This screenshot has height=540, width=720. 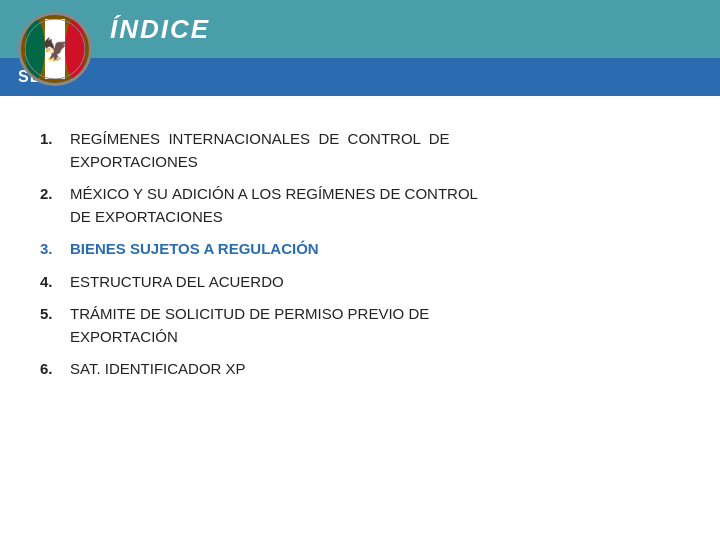 What do you see at coordinates (360, 77) in the screenshot?
I see `se-bar: SE` at bounding box center [360, 77].